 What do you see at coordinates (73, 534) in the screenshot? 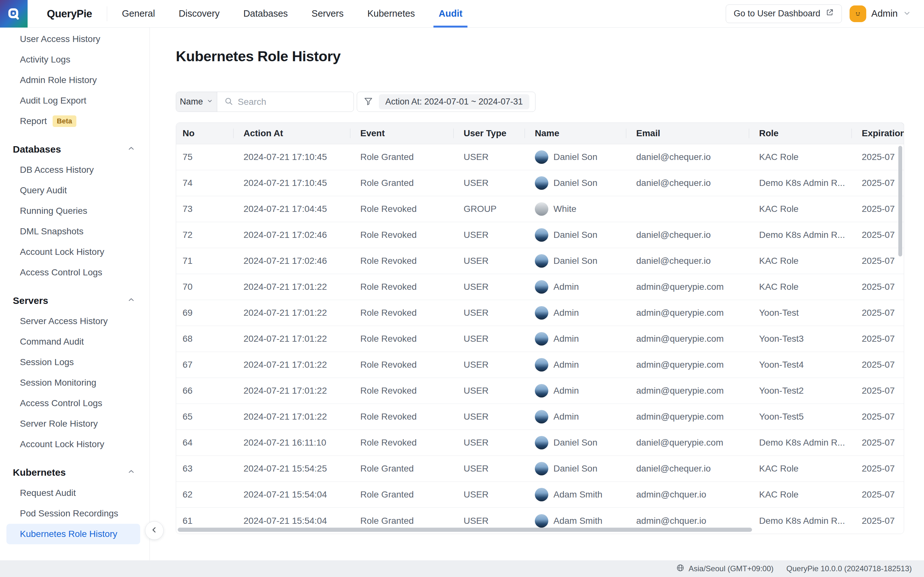
I see `sidebar-item-kubernetes-role-history: Kubernetes Role History` at bounding box center [73, 534].